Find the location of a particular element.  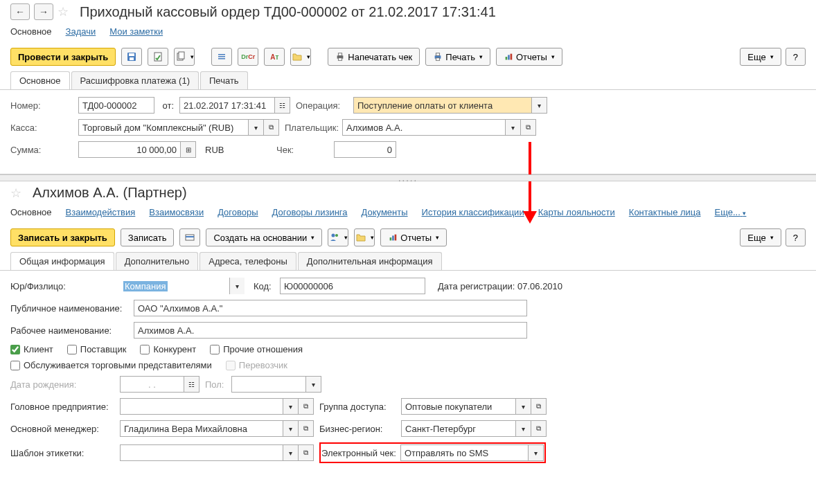

work-name-input: Алхимов А.А. is located at coordinates (330, 330).